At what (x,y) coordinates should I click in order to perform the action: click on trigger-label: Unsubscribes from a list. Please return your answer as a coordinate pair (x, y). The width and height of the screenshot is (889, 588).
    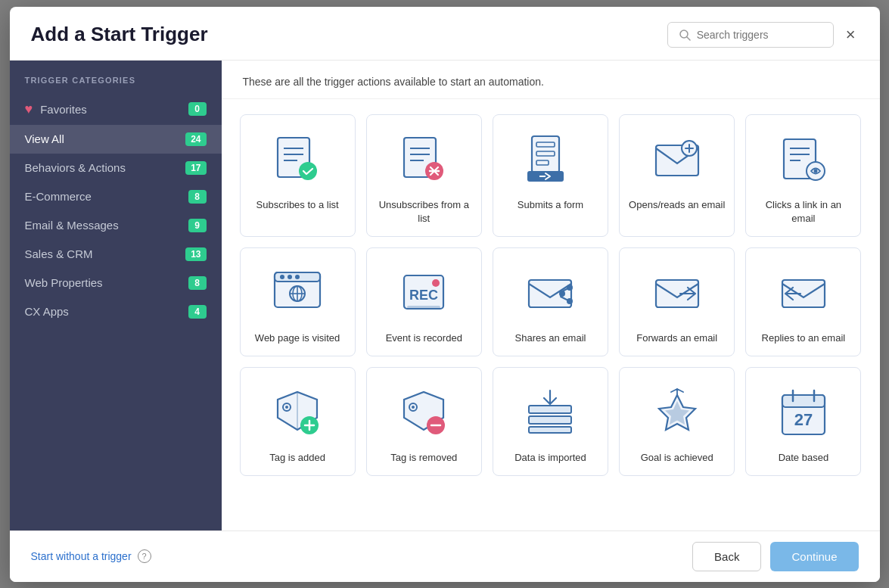
    Looking at the image, I should click on (424, 212).